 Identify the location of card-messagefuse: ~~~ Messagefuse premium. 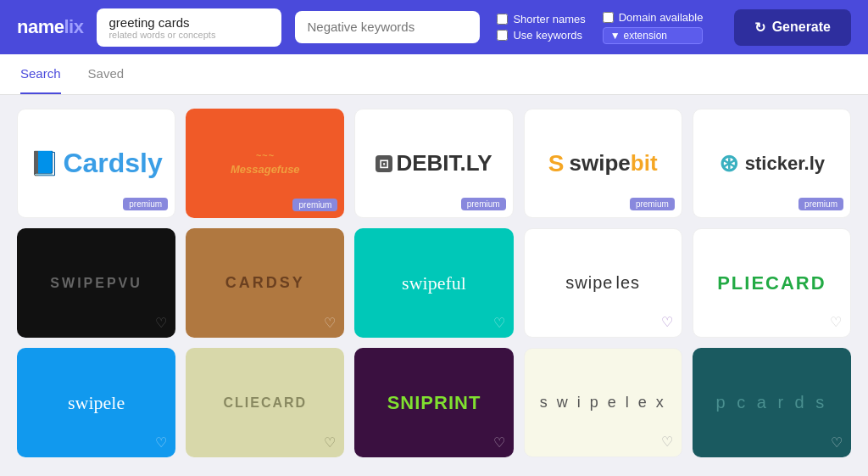
(264, 163).